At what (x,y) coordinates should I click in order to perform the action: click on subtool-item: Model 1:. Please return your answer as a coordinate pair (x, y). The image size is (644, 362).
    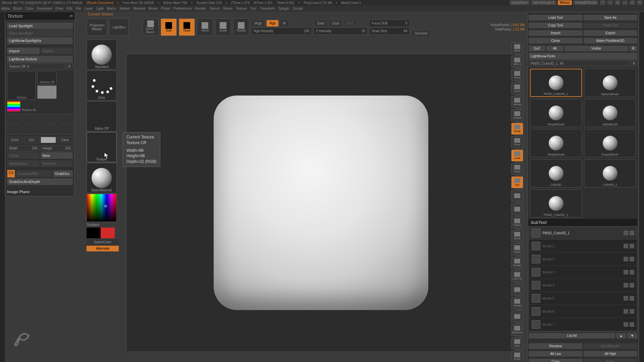
    Looking at the image, I should click on (583, 246).